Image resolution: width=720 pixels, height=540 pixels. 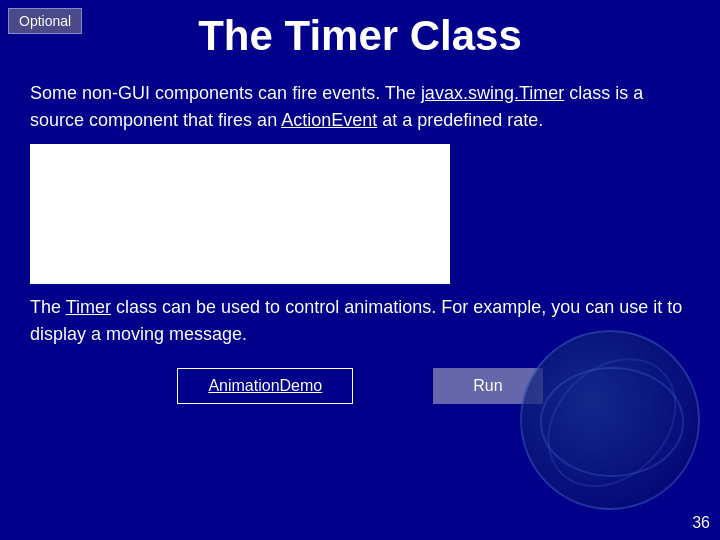 What do you see at coordinates (492, 93) in the screenshot?
I see `javax-swing-timer-link: javax.swing.Timer` at bounding box center [492, 93].